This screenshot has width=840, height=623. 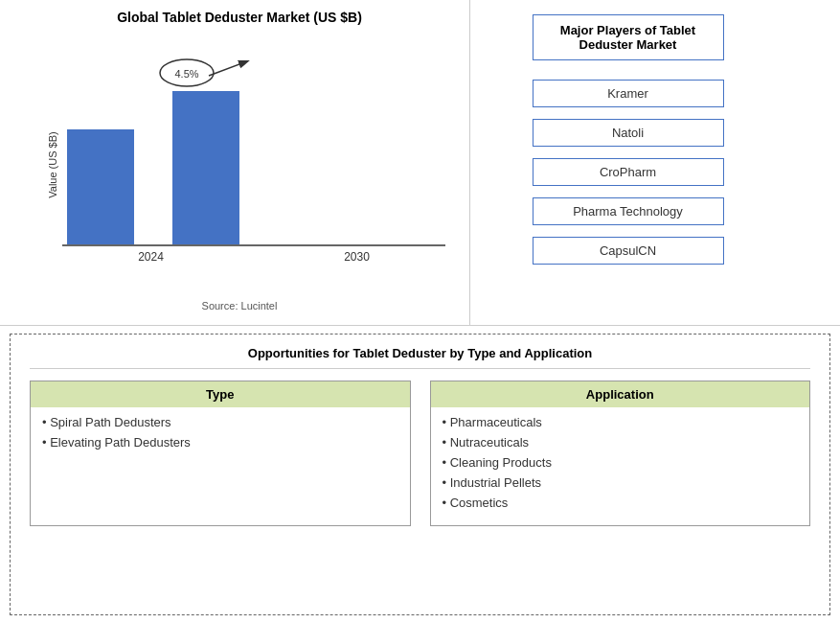 I want to click on type-items: • Spiral Path Dedusters • Elevating Path…, so click(x=220, y=432).